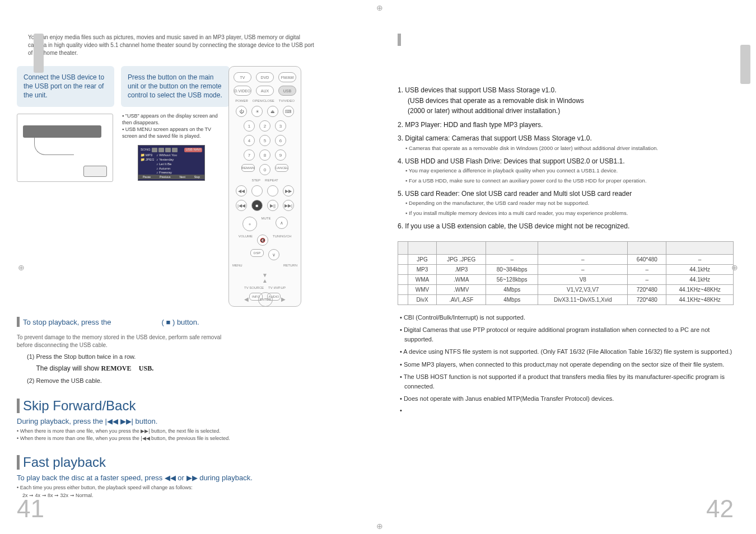 The height and width of the screenshot is (534, 756). What do you see at coordinates (265, 278) in the screenshot?
I see `dpad: ▲ ◀ ▶ ▼ ENTER` at bounding box center [265, 278].